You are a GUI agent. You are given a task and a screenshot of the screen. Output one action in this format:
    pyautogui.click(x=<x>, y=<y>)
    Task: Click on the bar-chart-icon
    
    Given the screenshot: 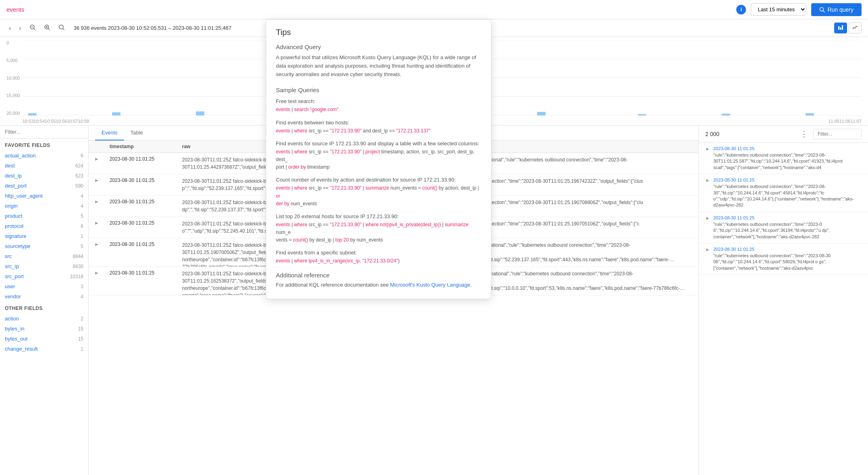 What is the action you would take?
    pyautogui.click(x=841, y=27)
    